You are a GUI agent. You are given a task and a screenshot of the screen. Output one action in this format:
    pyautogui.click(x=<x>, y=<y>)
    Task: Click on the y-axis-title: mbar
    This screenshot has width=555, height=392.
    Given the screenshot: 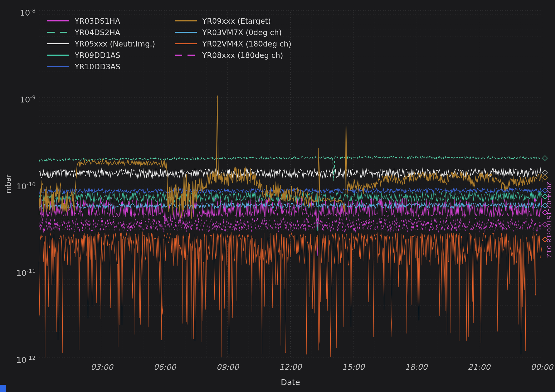 What is the action you would take?
    pyautogui.click(x=8, y=184)
    